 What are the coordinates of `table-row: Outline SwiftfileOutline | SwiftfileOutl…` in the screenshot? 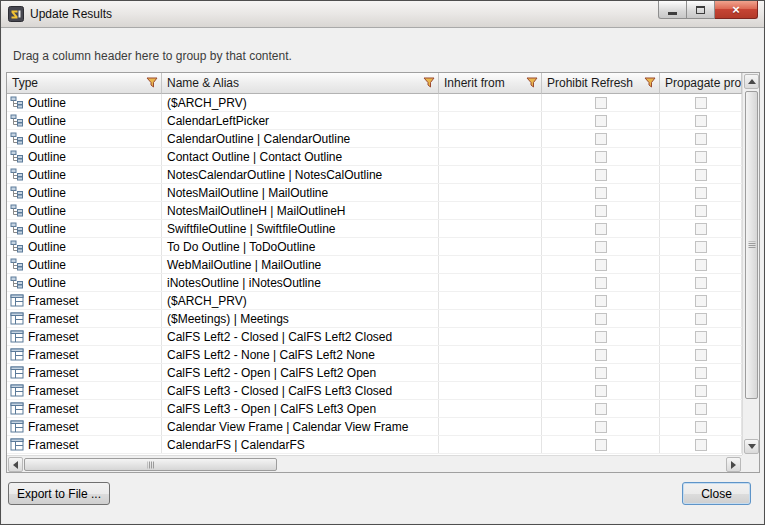 It's located at (374, 229).